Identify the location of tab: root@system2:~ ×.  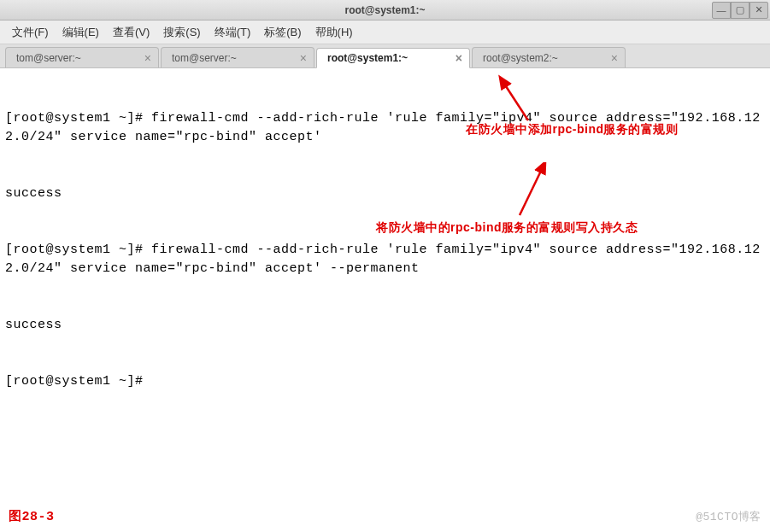
(549, 57).